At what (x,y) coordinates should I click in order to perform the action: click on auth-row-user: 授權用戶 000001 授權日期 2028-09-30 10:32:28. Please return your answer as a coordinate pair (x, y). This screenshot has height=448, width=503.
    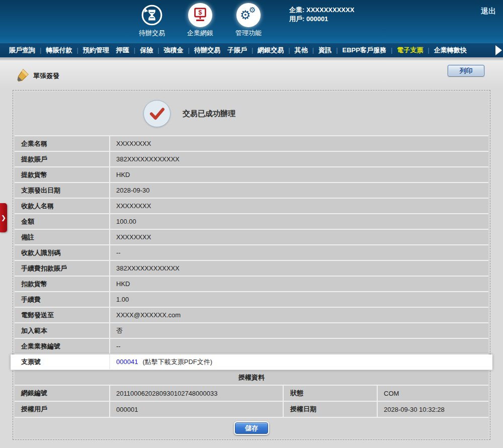
    Looking at the image, I should click on (252, 410).